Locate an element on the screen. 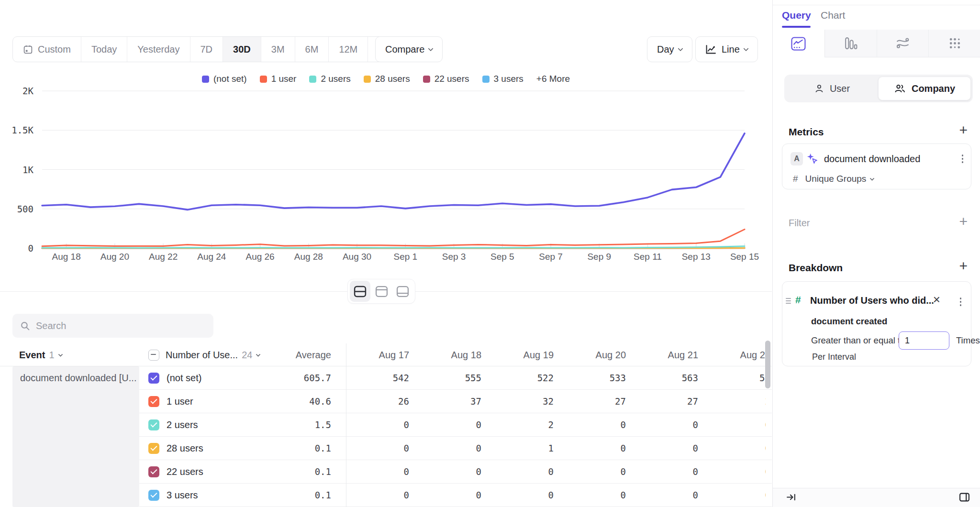 This screenshot has height=507, width=980. range-12m: 12M is located at coordinates (348, 49).